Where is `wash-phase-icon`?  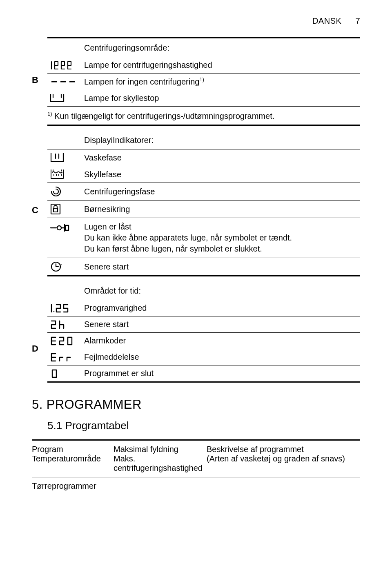
wash-phase-icon is located at coordinates (66, 158).